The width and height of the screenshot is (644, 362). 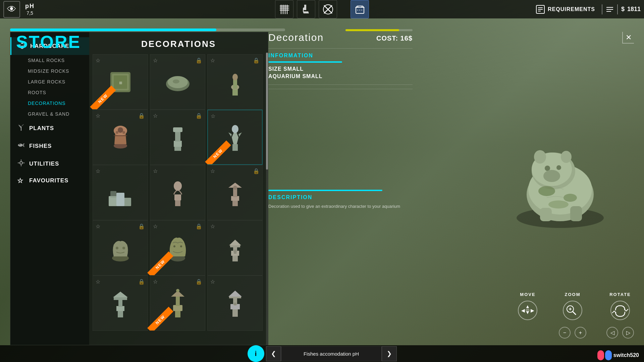 I want to click on detail-size: SIZE SMALL, so click(x=340, y=69).